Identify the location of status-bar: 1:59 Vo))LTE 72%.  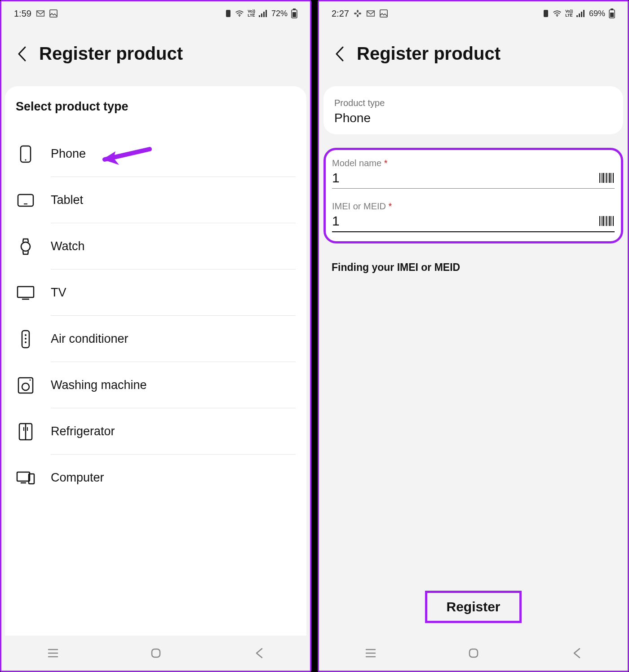
(155, 13).